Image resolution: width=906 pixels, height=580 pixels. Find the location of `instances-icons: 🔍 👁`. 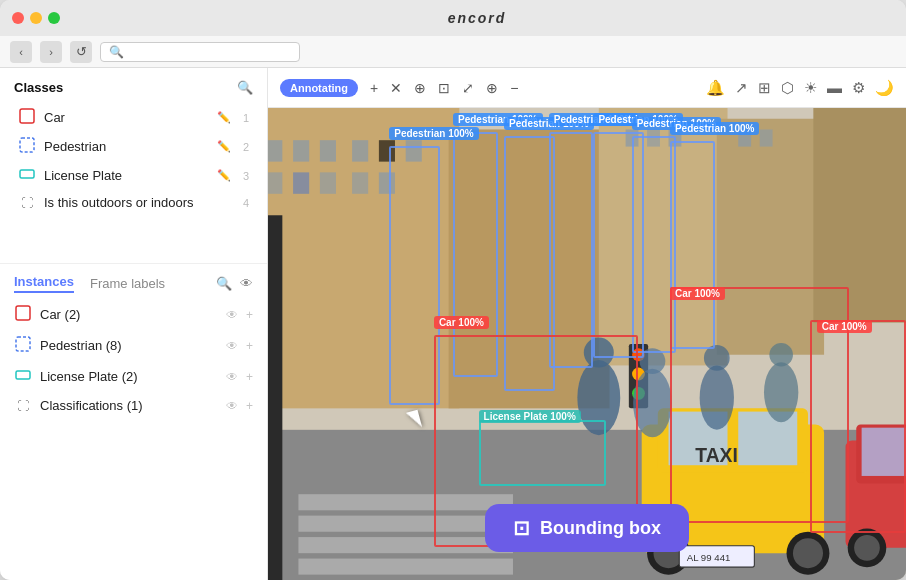

instances-icons: 🔍 👁 is located at coordinates (234, 284).